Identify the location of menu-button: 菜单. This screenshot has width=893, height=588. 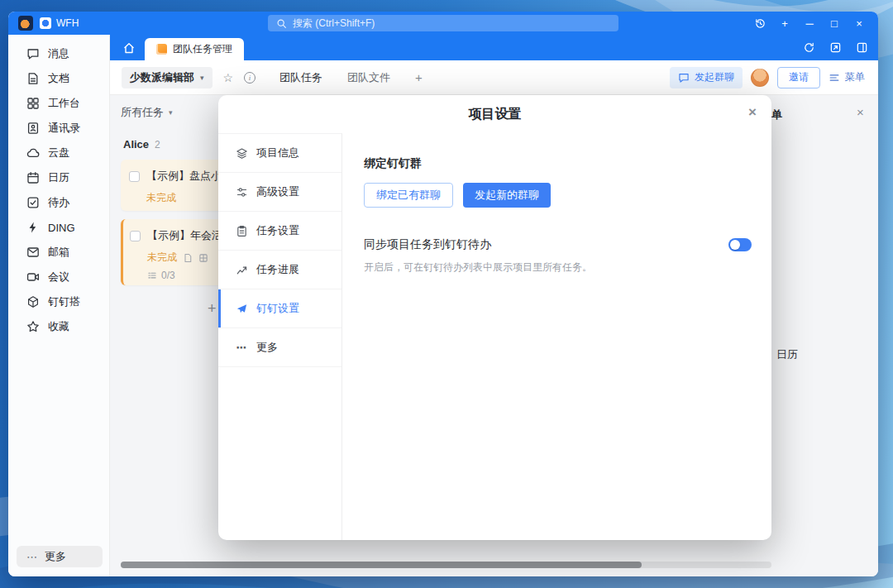
(848, 78).